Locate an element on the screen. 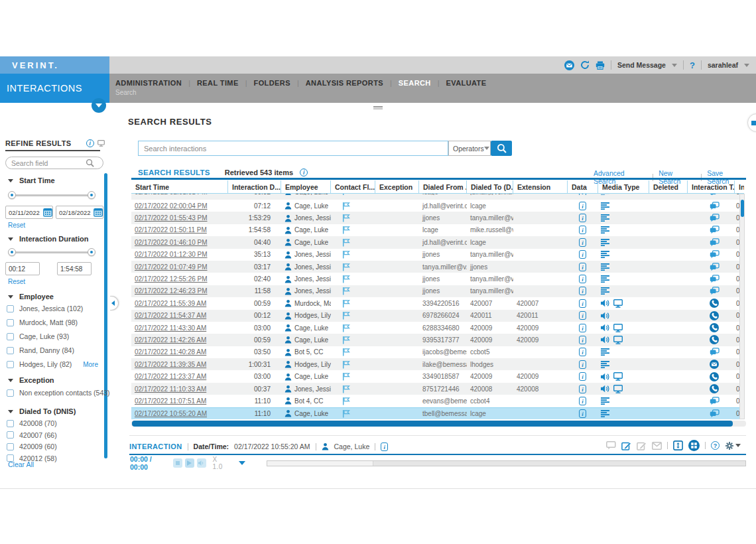 Image resolution: width=756 pixels, height=544 pixels. search-button is located at coordinates (501, 149).